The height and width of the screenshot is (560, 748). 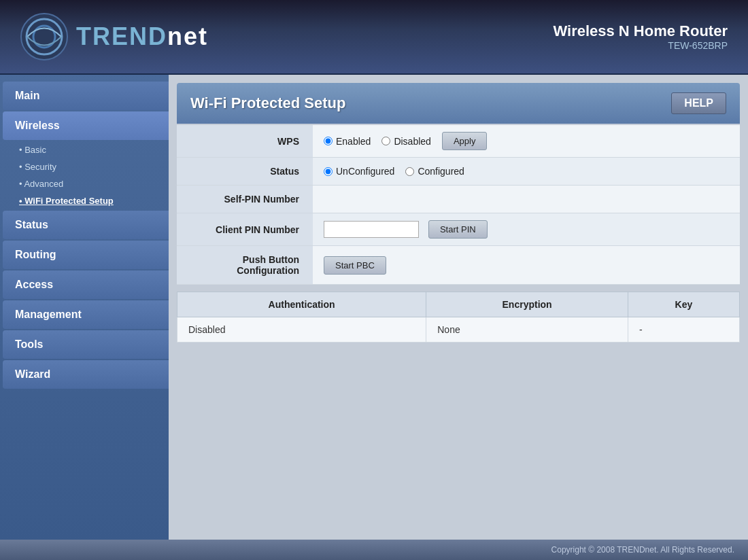 I want to click on status-control: UnConfigured Configured, so click(x=526, y=171).